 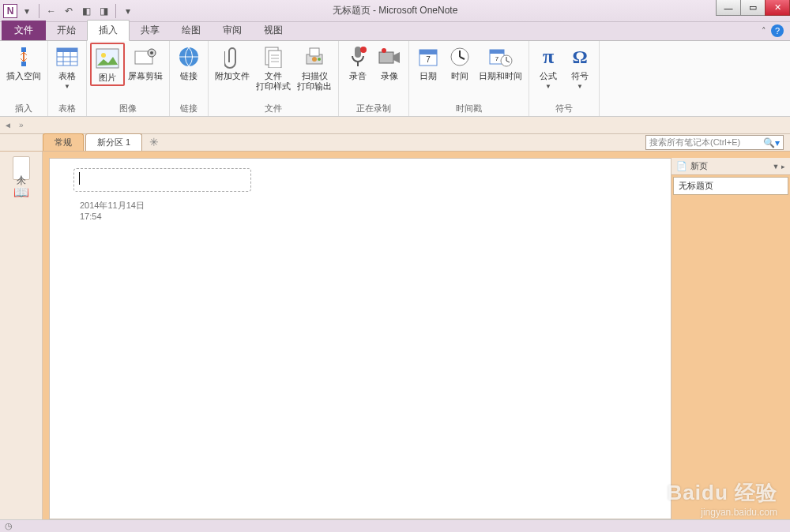 I want to click on symbol-dropdown-icon: ▼, so click(x=580, y=87).